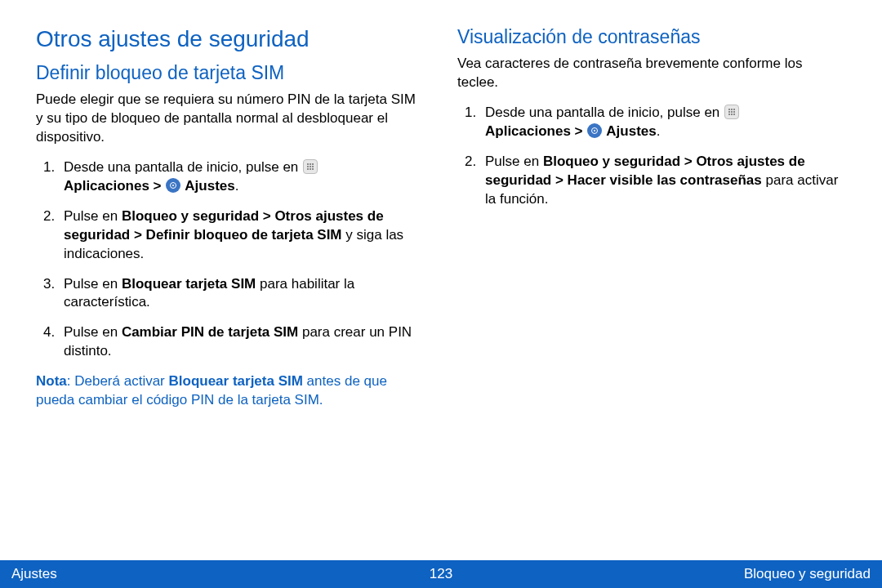 Image resolution: width=882 pixels, height=588 pixels. I want to click on passwords-steps-list: Desde una pantalla de inicio, pulse en A…, so click(652, 157).